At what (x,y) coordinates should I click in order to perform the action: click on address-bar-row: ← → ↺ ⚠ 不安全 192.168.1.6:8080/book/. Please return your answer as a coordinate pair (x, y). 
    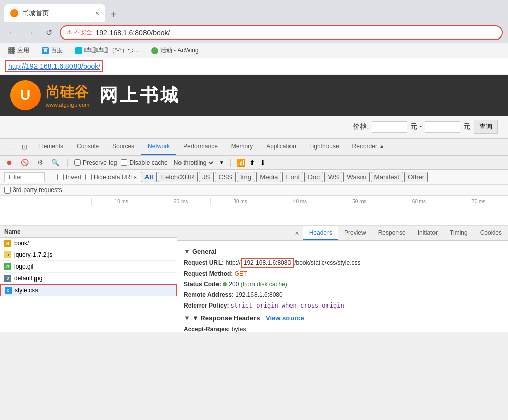
    Looking at the image, I should click on (254, 32).